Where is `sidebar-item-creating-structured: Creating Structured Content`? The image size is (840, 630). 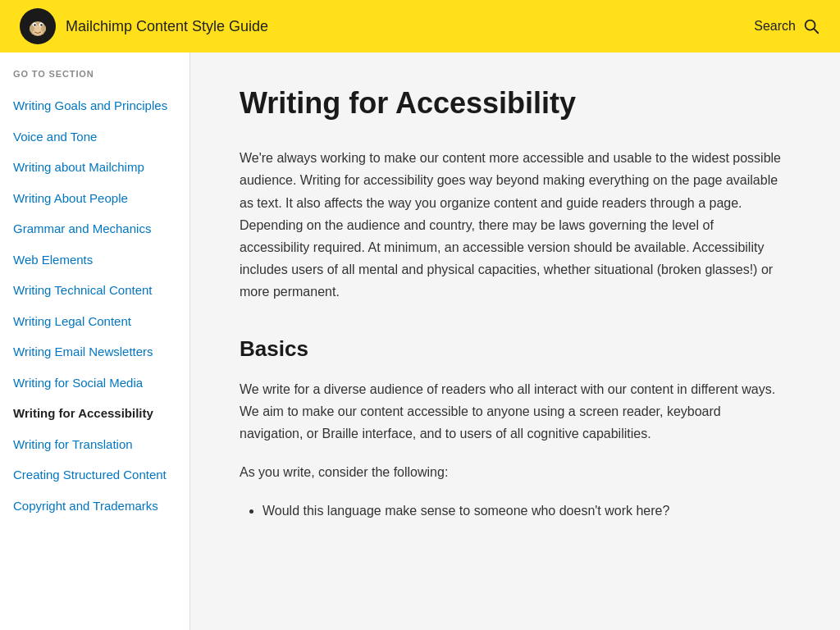 sidebar-item-creating-structured: Creating Structured Content is located at coordinates (102, 475).